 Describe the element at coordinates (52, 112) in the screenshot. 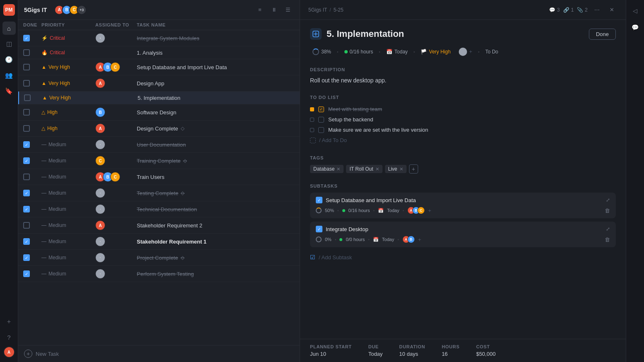

I see `priority-label: High` at that location.